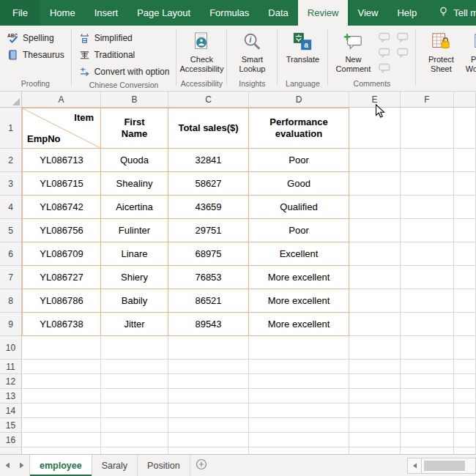 The width and height of the screenshot is (476, 476). I want to click on row-header-15: 15, so click(11, 425).